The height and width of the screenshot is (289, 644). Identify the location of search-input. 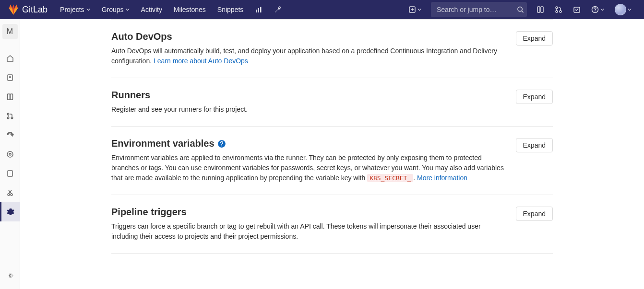
(479, 10).